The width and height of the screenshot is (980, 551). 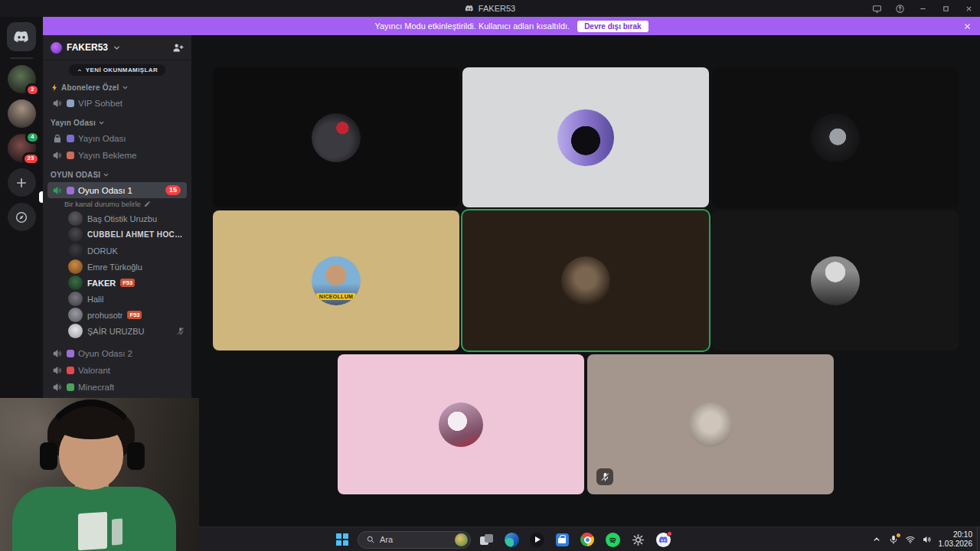 What do you see at coordinates (135, 315) in the screenshot?
I see `member-tag-badge: F53` at bounding box center [135, 315].